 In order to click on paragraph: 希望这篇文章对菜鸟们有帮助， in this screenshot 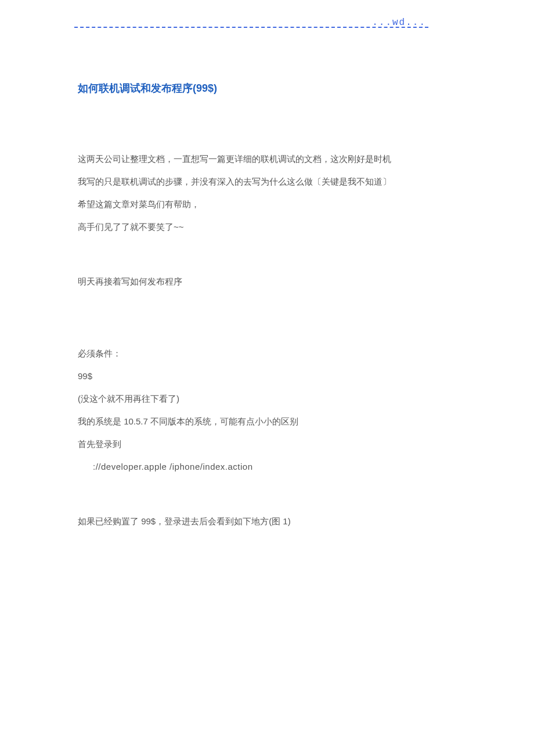, I will do `click(267, 204)`.